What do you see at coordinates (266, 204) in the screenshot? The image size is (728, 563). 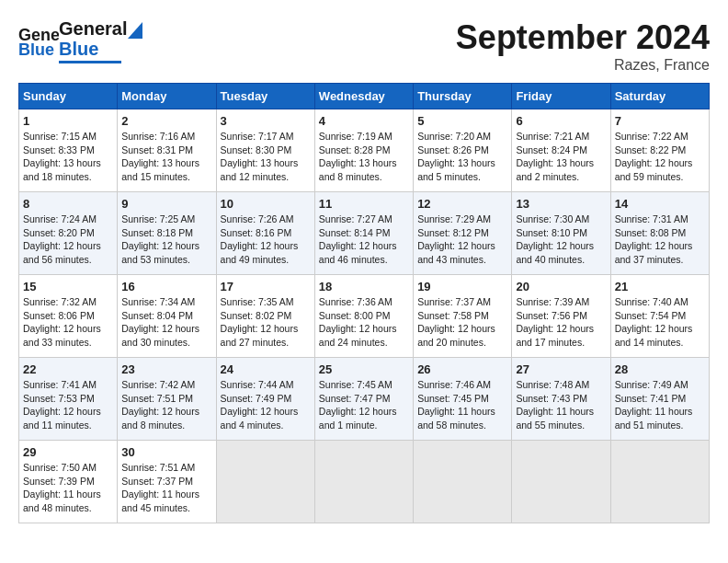 I see `day-number: 10` at bounding box center [266, 204].